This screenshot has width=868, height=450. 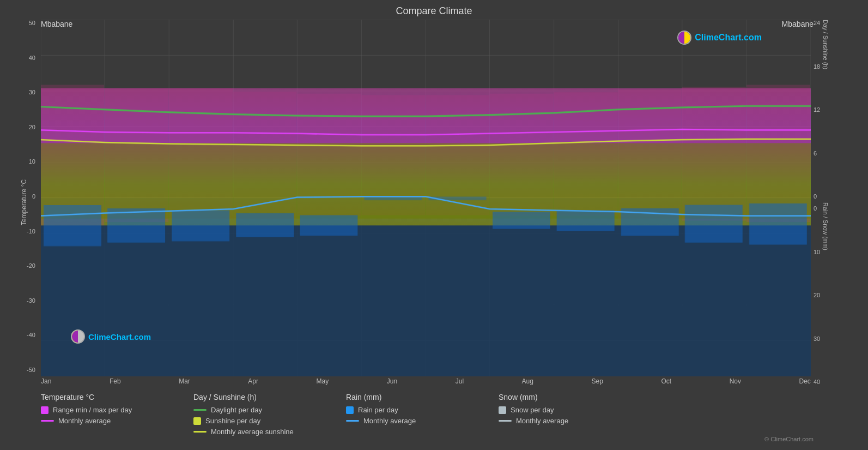 What do you see at coordinates (564, 421) in the screenshot?
I see `legend-snow-avg: Monthly average` at bounding box center [564, 421].